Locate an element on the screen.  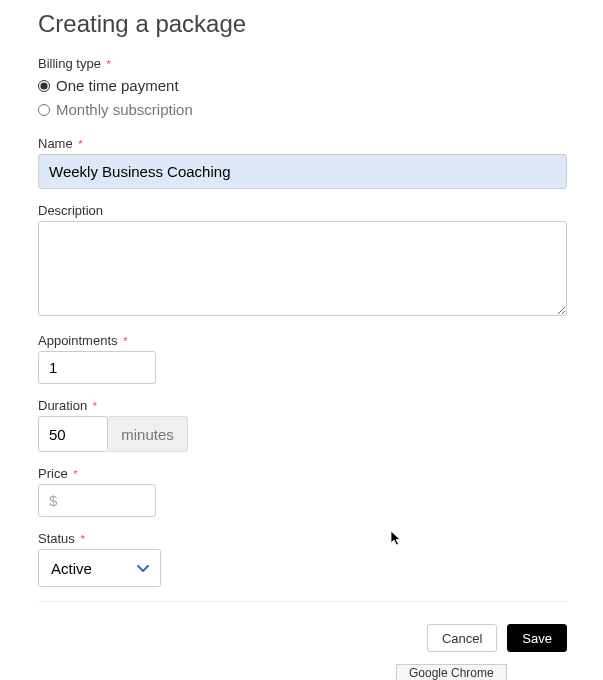
billing-type-label: Billing type * is located at coordinates (302, 64).